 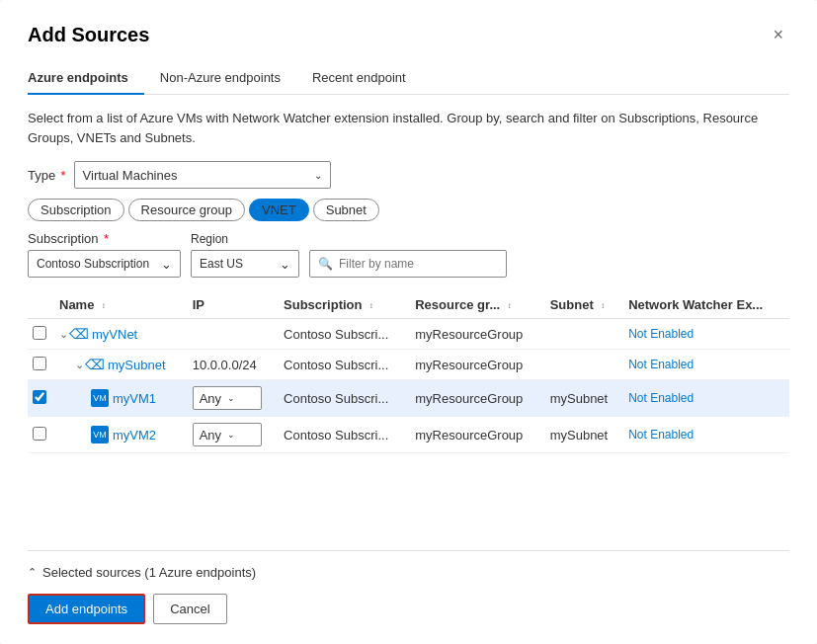 What do you see at coordinates (105, 239) in the screenshot?
I see `subscription-filter-label: Subscription *` at bounding box center [105, 239].